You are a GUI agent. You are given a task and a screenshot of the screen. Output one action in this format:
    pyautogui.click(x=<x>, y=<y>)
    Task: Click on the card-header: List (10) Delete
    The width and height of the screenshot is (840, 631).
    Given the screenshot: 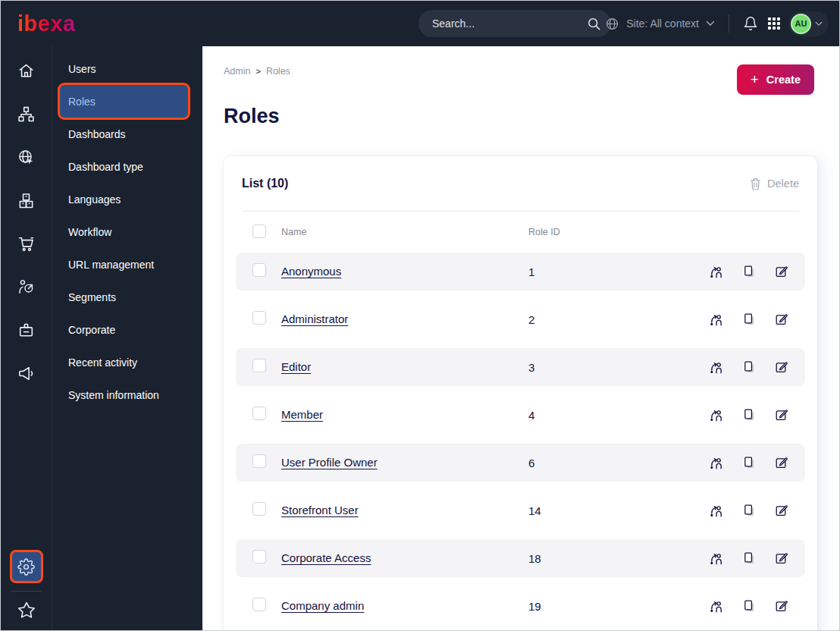 What is the action you would take?
    pyautogui.click(x=520, y=184)
    